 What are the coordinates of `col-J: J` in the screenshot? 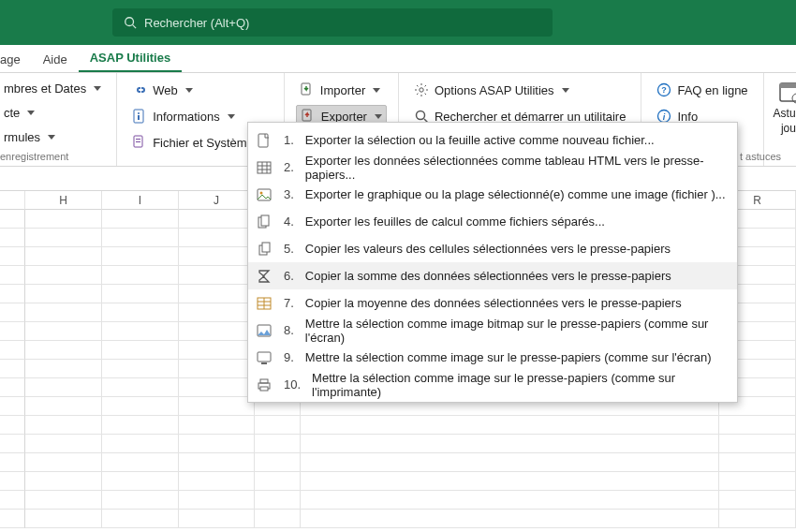 It's located at (217, 200).